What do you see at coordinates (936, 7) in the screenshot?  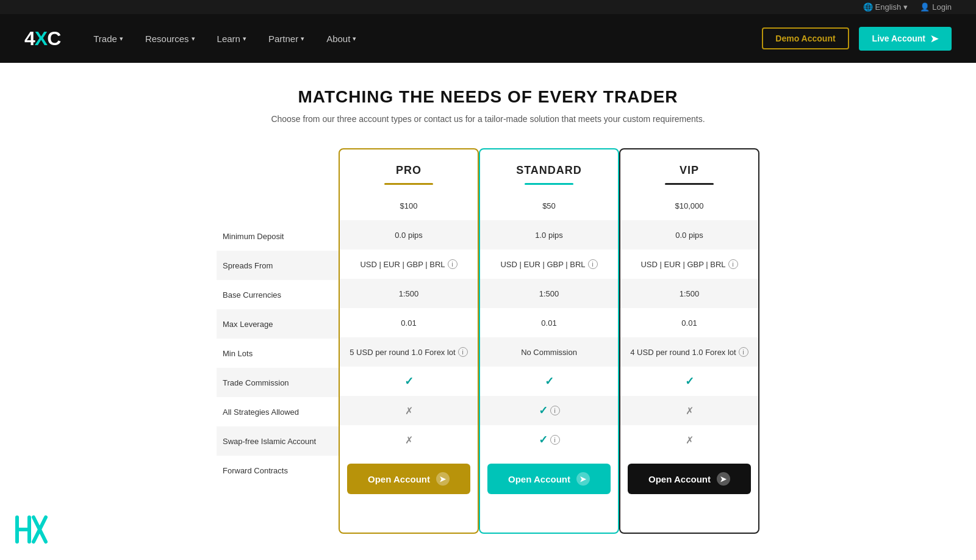 I see `login-button: 👤 Login` at bounding box center [936, 7].